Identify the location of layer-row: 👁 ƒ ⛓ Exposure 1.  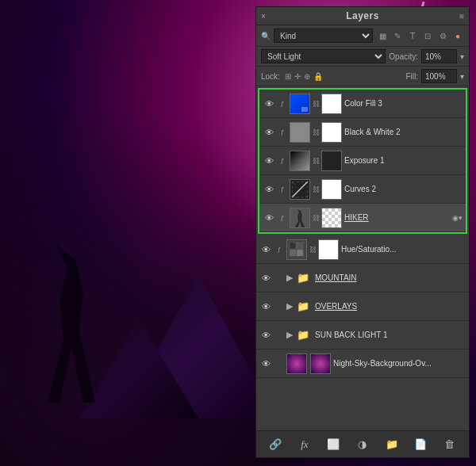
(363, 161).